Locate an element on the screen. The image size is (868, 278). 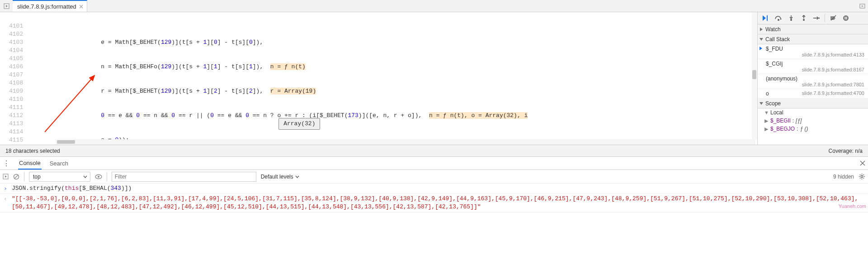
hidden-count: 9 hidden is located at coordinates (844, 177).